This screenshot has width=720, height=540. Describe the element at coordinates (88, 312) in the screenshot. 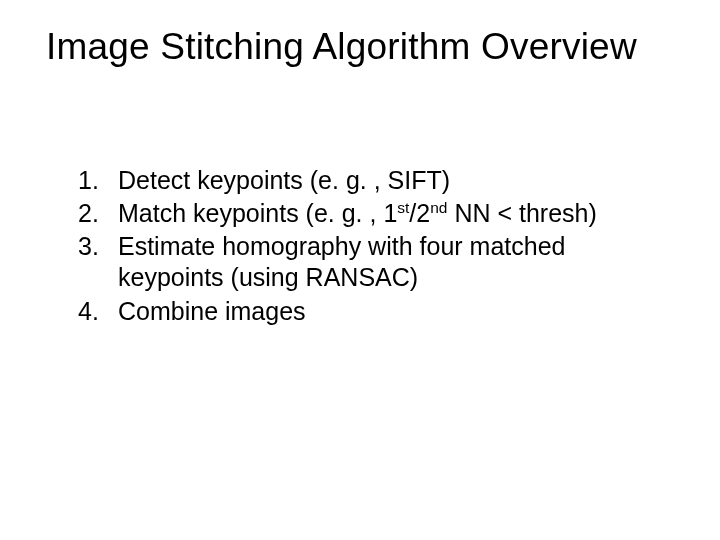

I see `item-number: 4.` at that location.